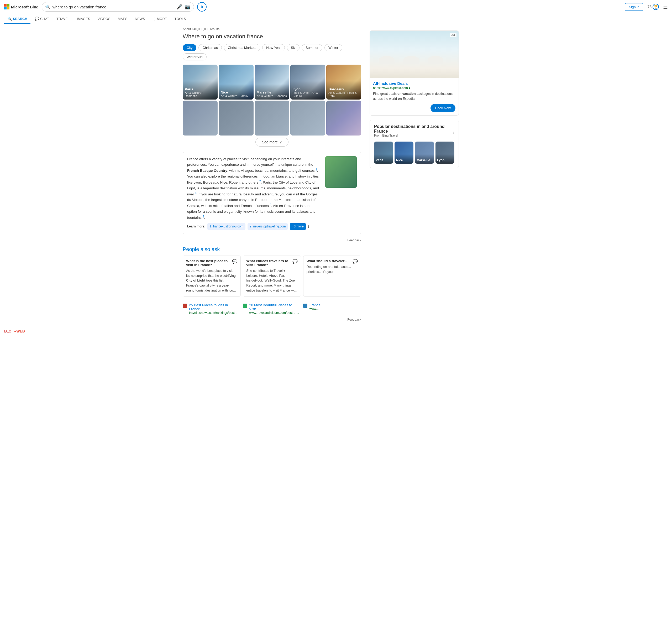 The height and width of the screenshot is (629, 672). I want to click on city-card-marseille: Marseille Art & Culture · Beaches, so click(272, 82).